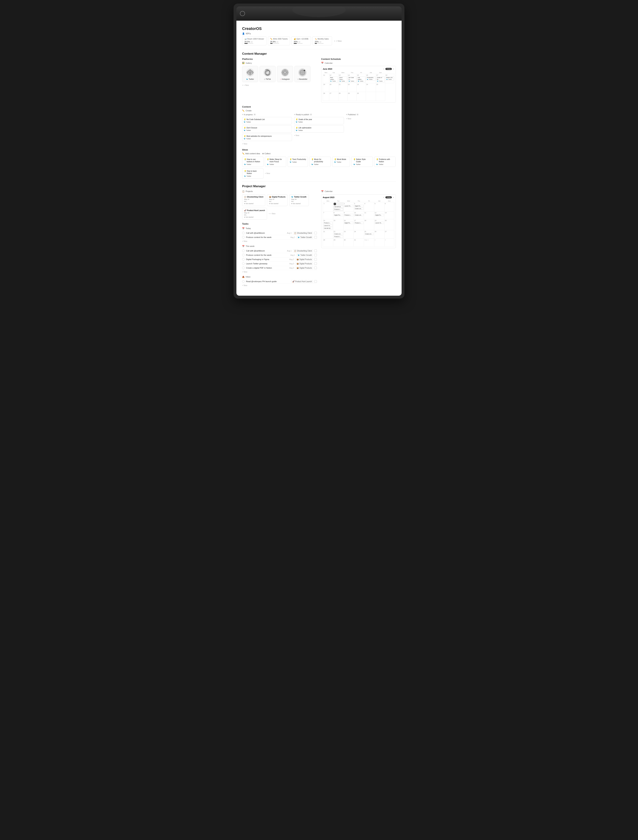  I want to click on task-week-2-done, so click(316, 259).